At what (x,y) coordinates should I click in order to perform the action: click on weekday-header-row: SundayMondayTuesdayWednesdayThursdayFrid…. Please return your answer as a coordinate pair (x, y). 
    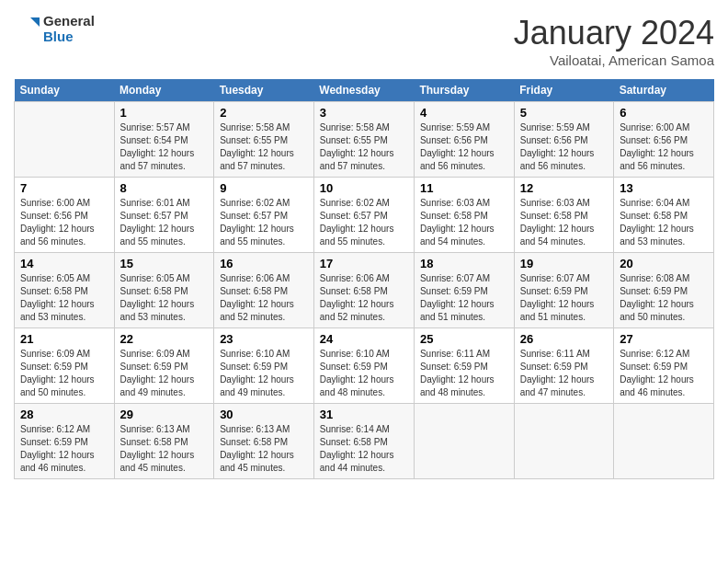
    Looking at the image, I should click on (364, 90).